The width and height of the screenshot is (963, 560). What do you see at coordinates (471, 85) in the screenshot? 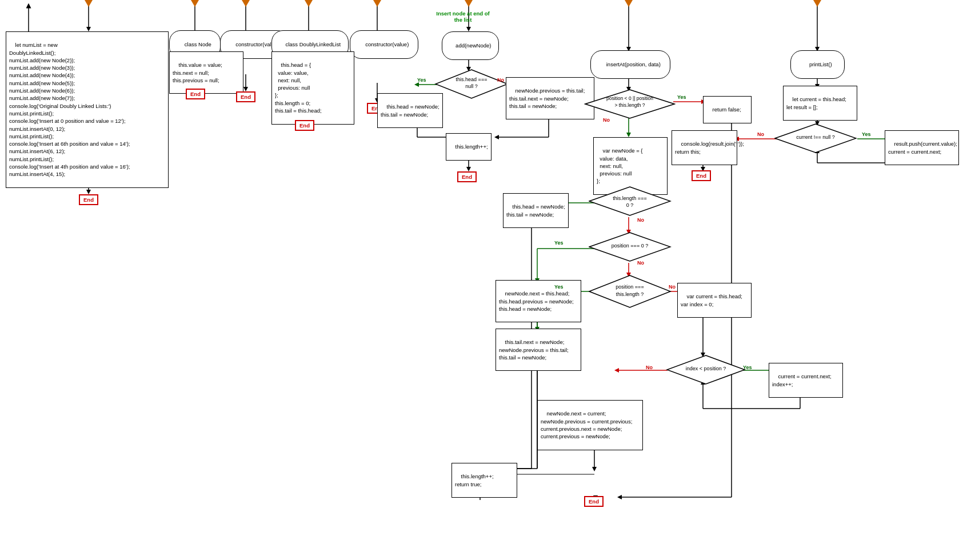
I see `head-null-diamond: this.head === null ?` at bounding box center [471, 85].